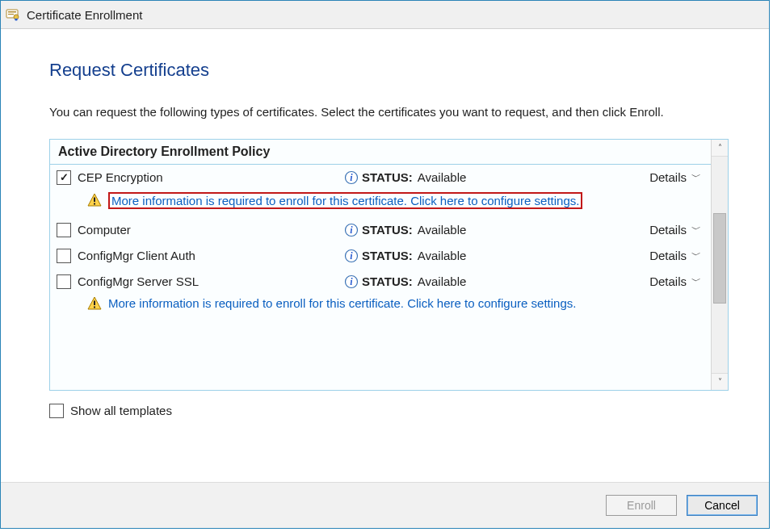  Describe the element at coordinates (384, 15) in the screenshot. I see `titlebar: Certificate Enrollment` at that location.